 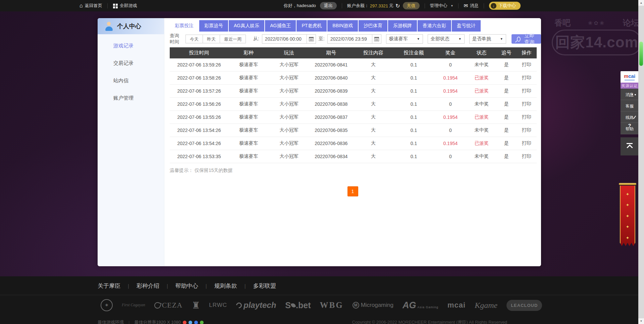 I want to click on table-row: 2022-07-06 13:57:26极速赛车大小冠军20220706-0839…, so click(x=353, y=91).